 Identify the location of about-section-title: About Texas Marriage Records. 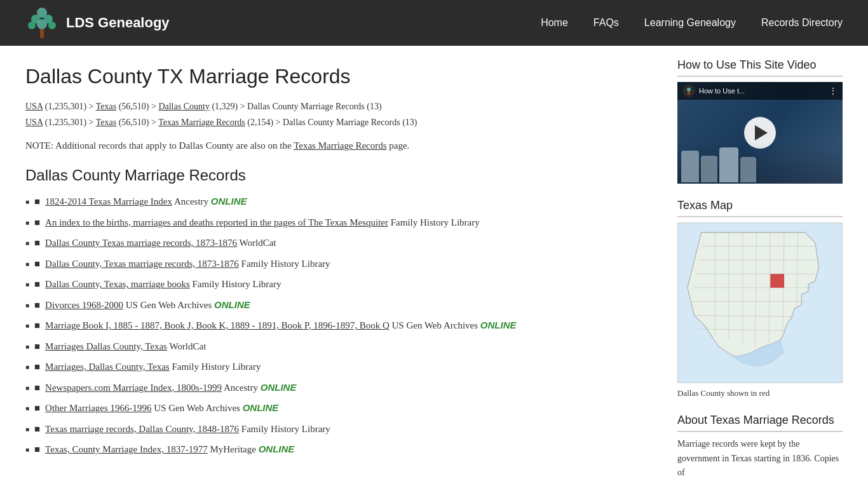
(760, 423).